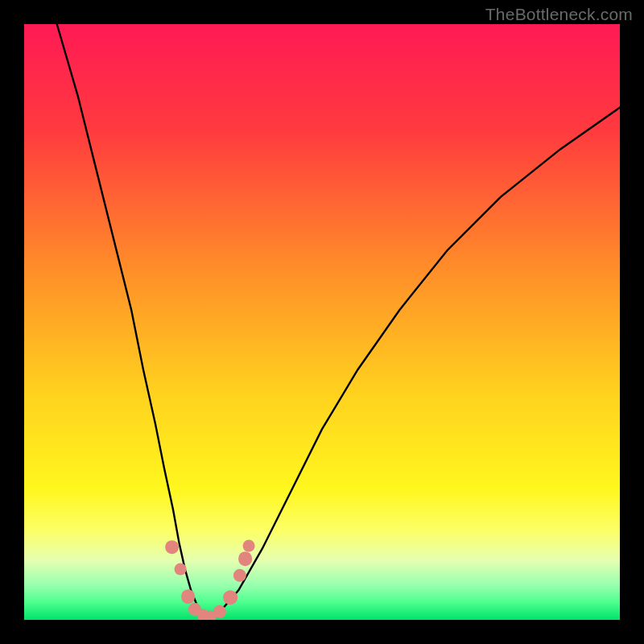  I want to click on watermark-label: TheBottleneck.com, so click(559, 14).